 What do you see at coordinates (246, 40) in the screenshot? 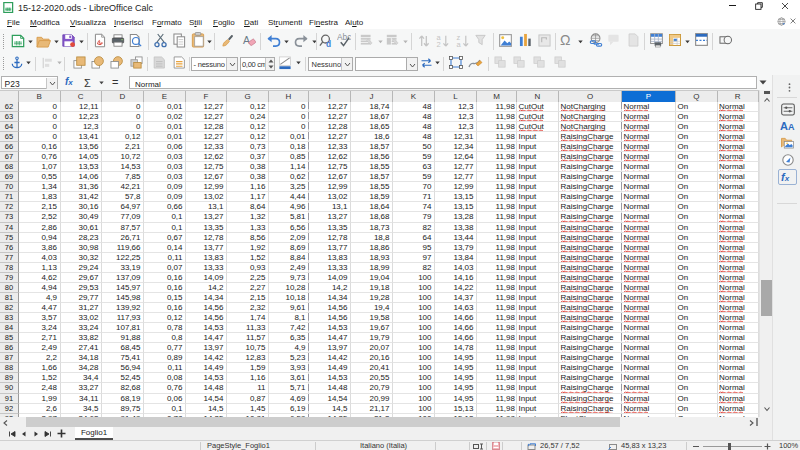
I see `svg-text: A` at bounding box center [246, 40].